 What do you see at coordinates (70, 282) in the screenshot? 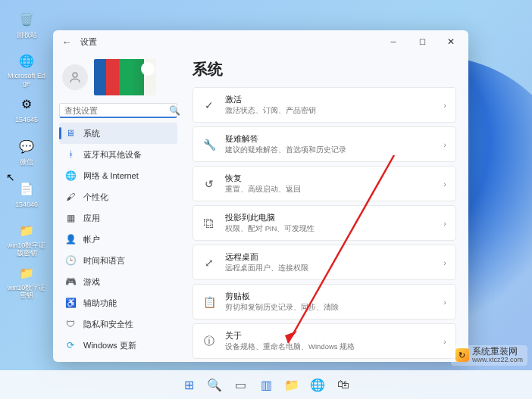
I see `gaming-icon: 🎮` at bounding box center [70, 282].